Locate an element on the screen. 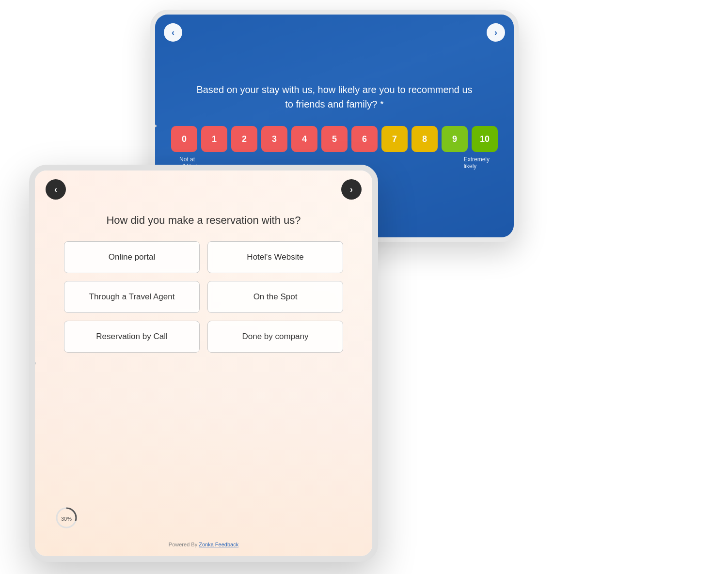 The height and width of the screenshot is (574, 728). nps-button-10: 10 is located at coordinates (485, 139).